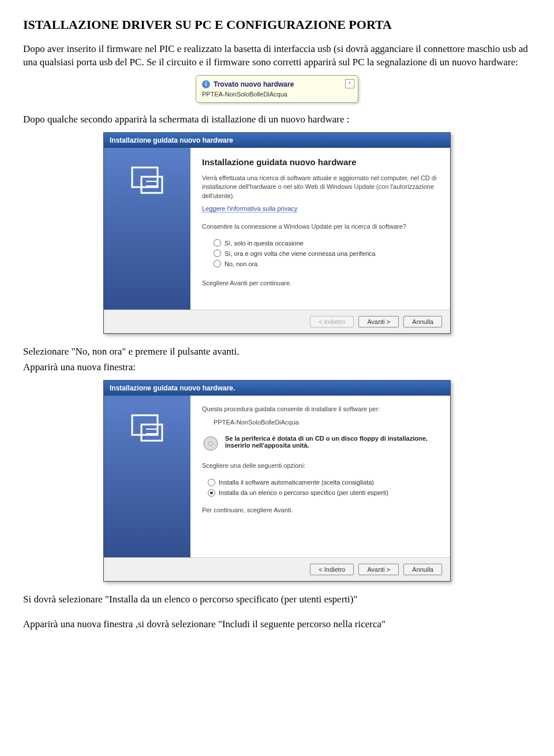 This screenshot has width=554, height=756. Describe the element at coordinates (326, 253) in the screenshot. I see `radio-opt-2: Sì, ora e ogni volta che viene connessa …` at that location.